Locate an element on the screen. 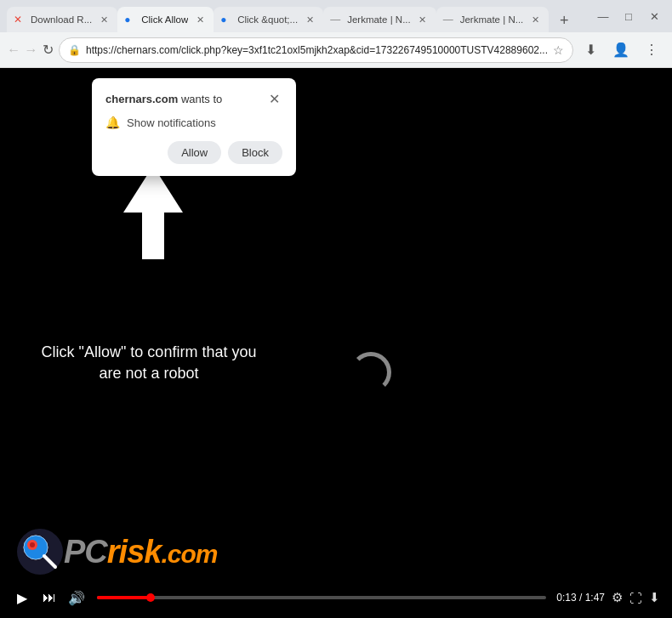 This screenshot has width=672, height=618. close-window-button: ✕ is located at coordinates (654, 16).